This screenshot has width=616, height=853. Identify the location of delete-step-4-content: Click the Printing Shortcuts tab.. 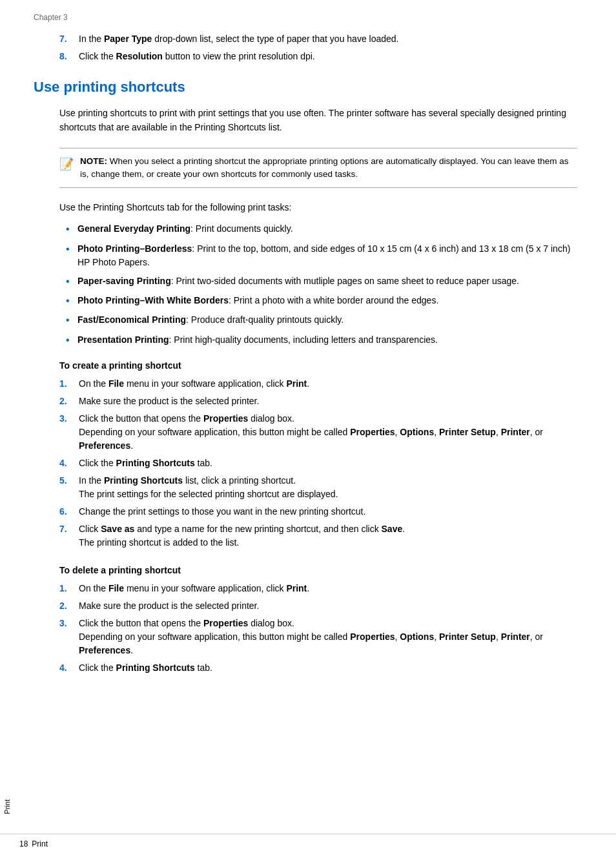
(328, 668).